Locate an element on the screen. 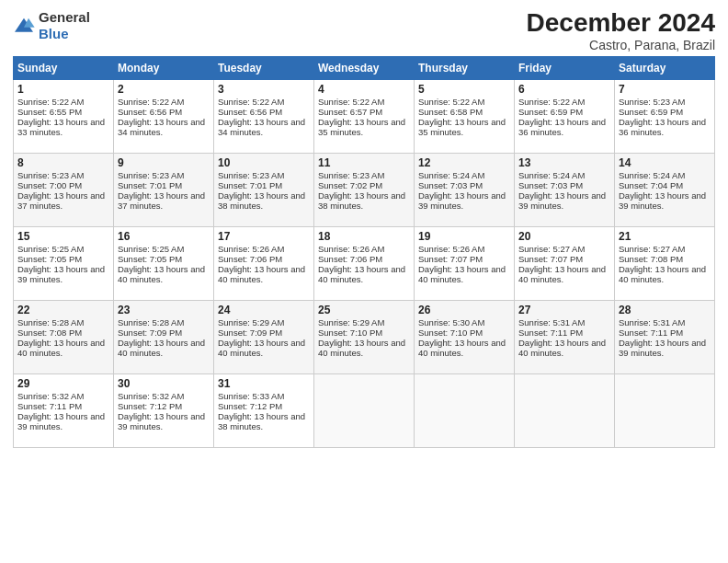 The image size is (728, 563). header-tuesday: Tuesday is located at coordinates (265, 68).